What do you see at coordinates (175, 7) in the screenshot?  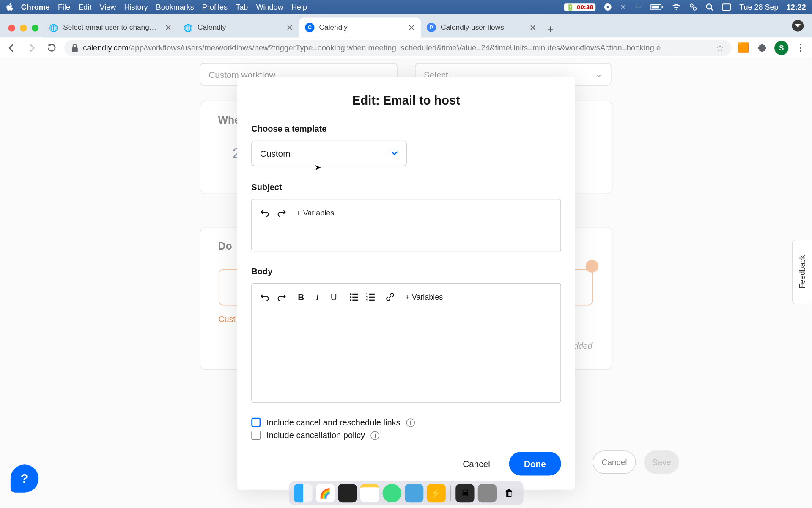 I see `menu-bookmarks: Bookmarks` at bounding box center [175, 7].